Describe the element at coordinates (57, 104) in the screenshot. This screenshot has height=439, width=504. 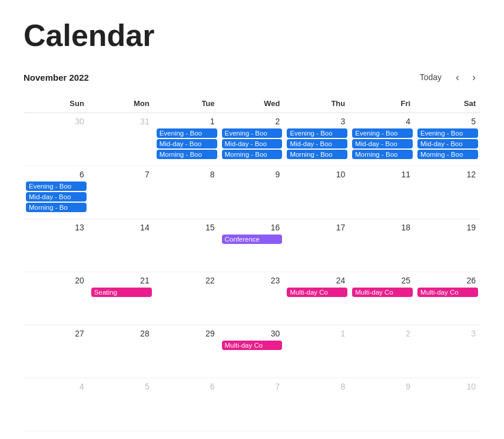
I see `weekday-header: Sun` at that location.